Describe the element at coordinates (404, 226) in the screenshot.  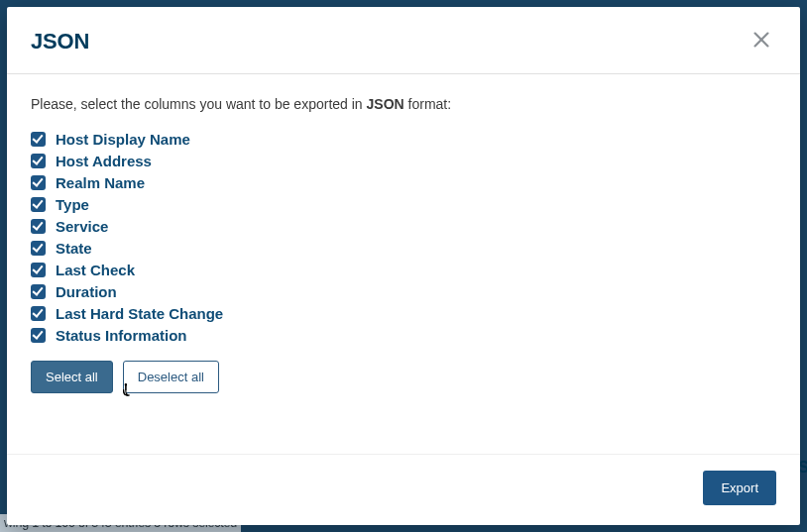
I see `column-option: Service` at that location.